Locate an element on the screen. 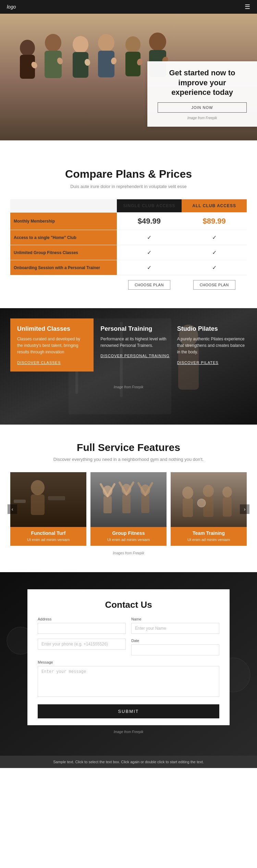 The height and width of the screenshot is (868, 257). hero-title: Get started now to improve your experien… is located at coordinates (202, 83).